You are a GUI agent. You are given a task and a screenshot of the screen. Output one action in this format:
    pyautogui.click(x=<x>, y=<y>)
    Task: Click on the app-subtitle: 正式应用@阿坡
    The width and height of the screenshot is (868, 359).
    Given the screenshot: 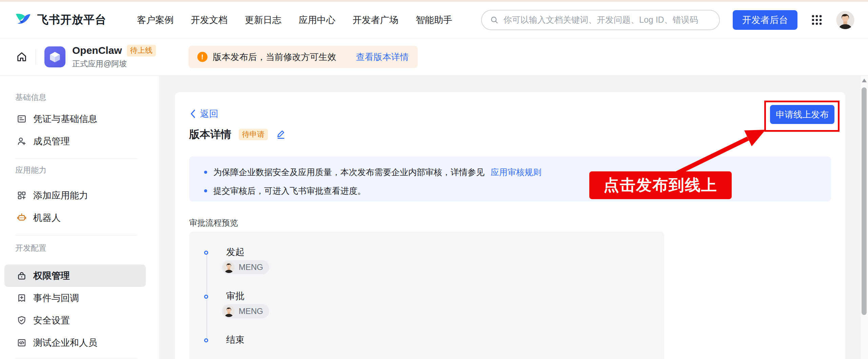 What is the action you would take?
    pyautogui.click(x=114, y=64)
    